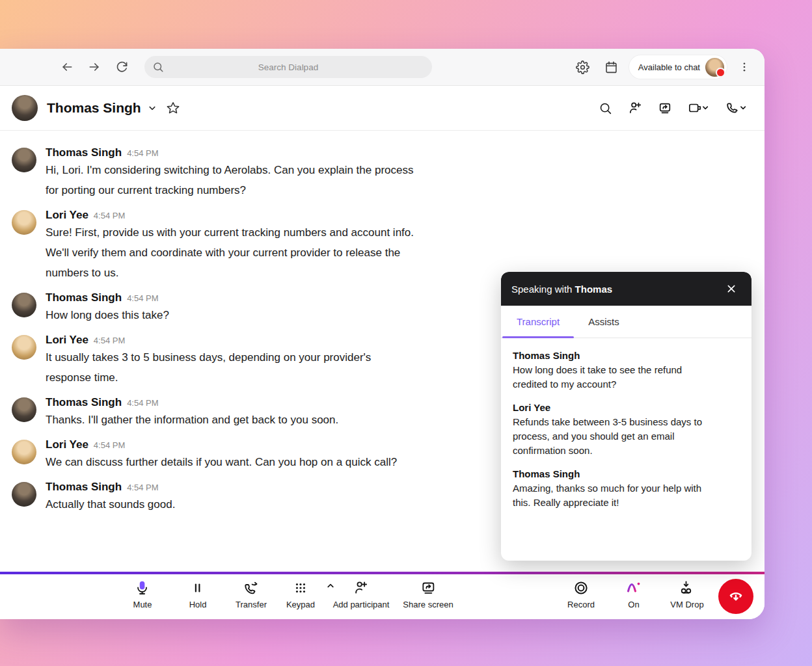 The width and height of the screenshot is (812, 666). Describe the element at coordinates (612, 67) in the screenshot. I see `calendar-button` at that location.